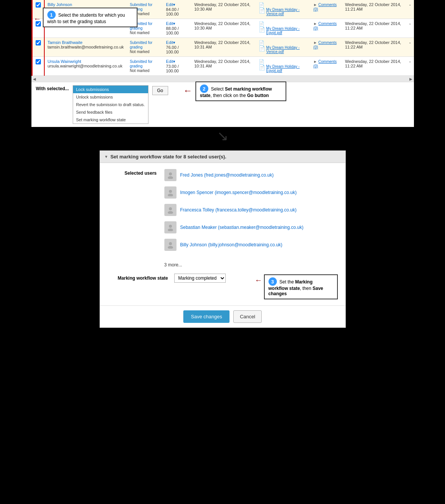 Image resolution: width=445 pixels, height=504 pixels. What do you see at coordinates (227, 175) in the screenshot?
I see `user-name: Fred Jones (fred.jones@moodletraining.co…` at bounding box center [227, 175].